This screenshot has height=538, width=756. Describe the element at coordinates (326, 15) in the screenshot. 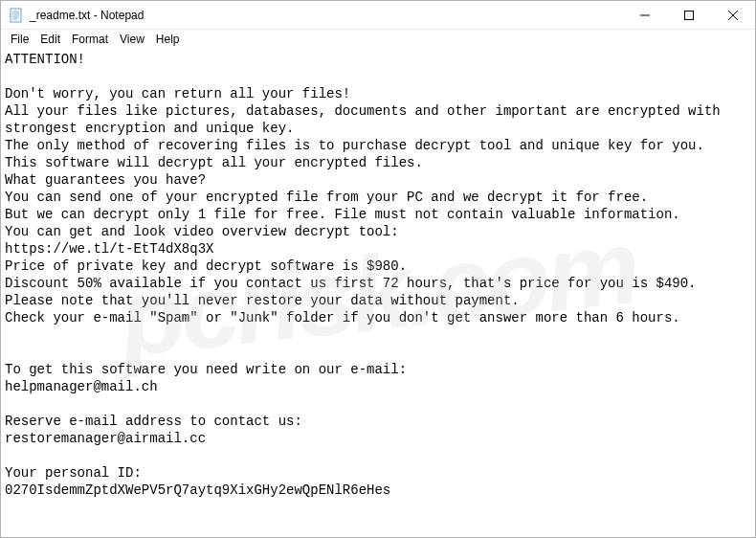

I see `window-title: _readme.txt - Notepad` at that location.